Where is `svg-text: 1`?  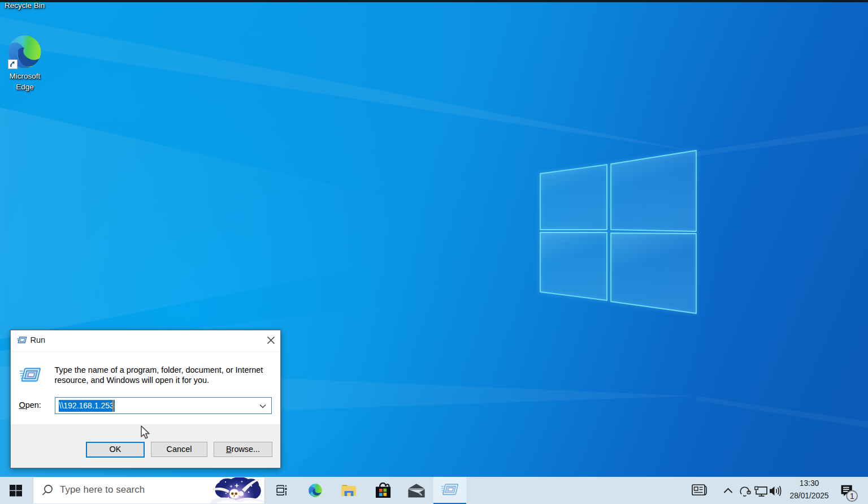 svg-text: 1 is located at coordinates (852, 496).